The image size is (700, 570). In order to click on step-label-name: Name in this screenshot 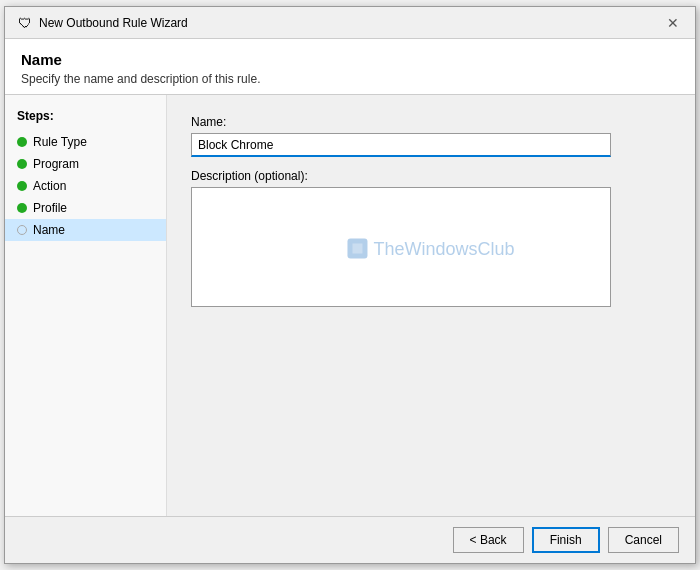, I will do `click(49, 230)`.